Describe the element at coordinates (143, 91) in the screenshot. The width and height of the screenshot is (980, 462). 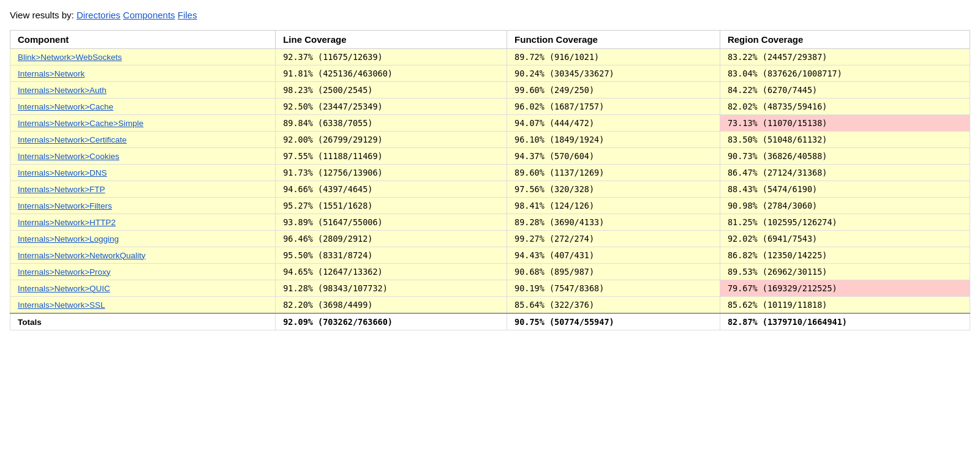
I see `component-cell: Internals>Network>Auth` at that location.